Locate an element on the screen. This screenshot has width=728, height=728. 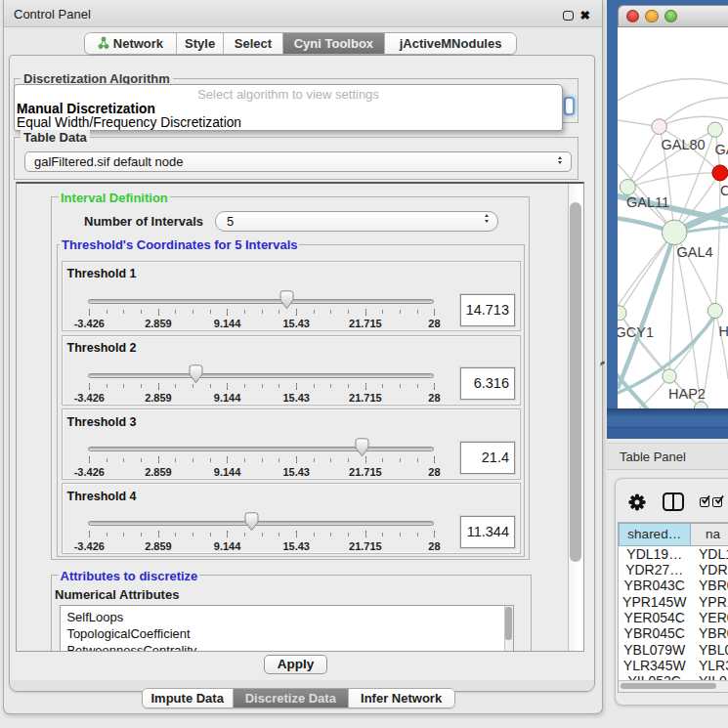
svg-text: HAP2 is located at coordinates (687, 394).